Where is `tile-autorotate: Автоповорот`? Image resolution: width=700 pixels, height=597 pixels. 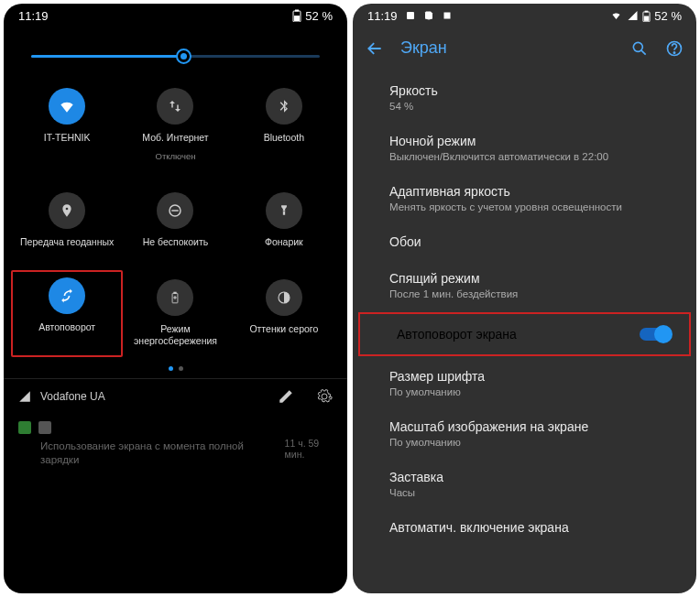 tile-autorotate: Автоповорот is located at coordinates (67, 313).